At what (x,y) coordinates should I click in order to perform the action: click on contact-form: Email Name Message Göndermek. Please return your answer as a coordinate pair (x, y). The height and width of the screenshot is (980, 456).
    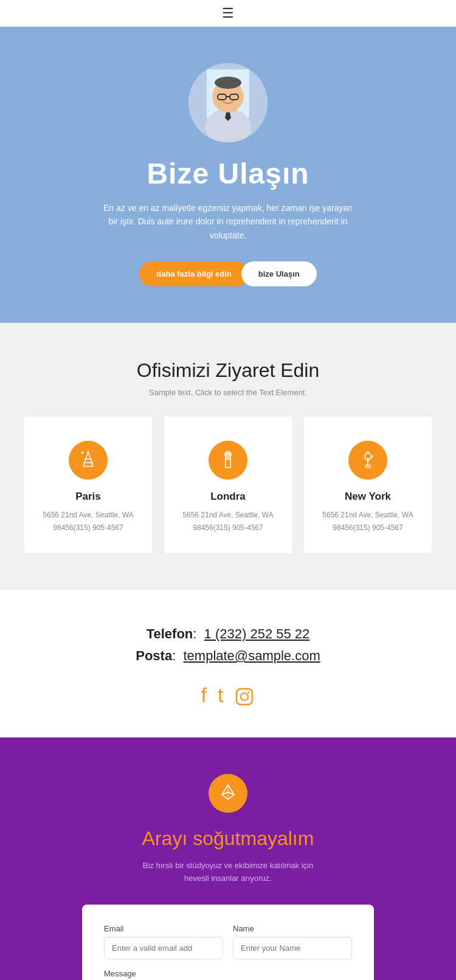
    Looking at the image, I should click on (228, 942).